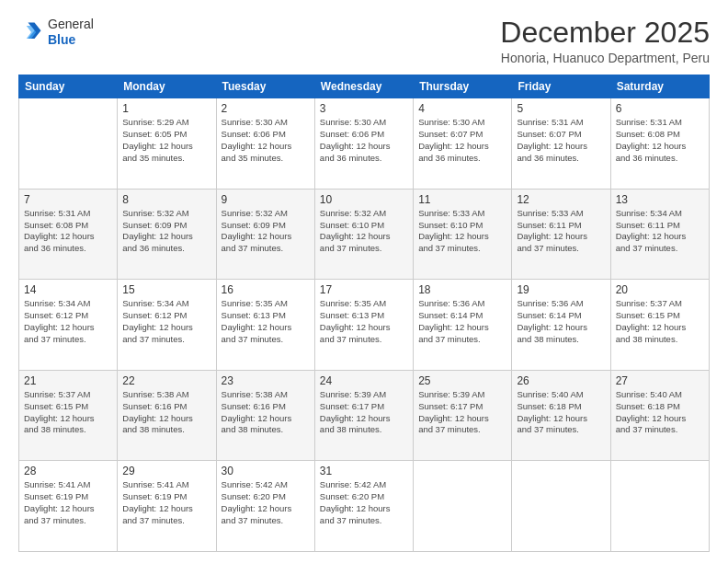 Image resolution: width=728 pixels, height=563 pixels. What do you see at coordinates (364, 234) in the screenshot?
I see `calendar-cell: 10Sunrise: 5:32 AM Sunset: 6:10 PM Dayli…` at bounding box center [364, 234].